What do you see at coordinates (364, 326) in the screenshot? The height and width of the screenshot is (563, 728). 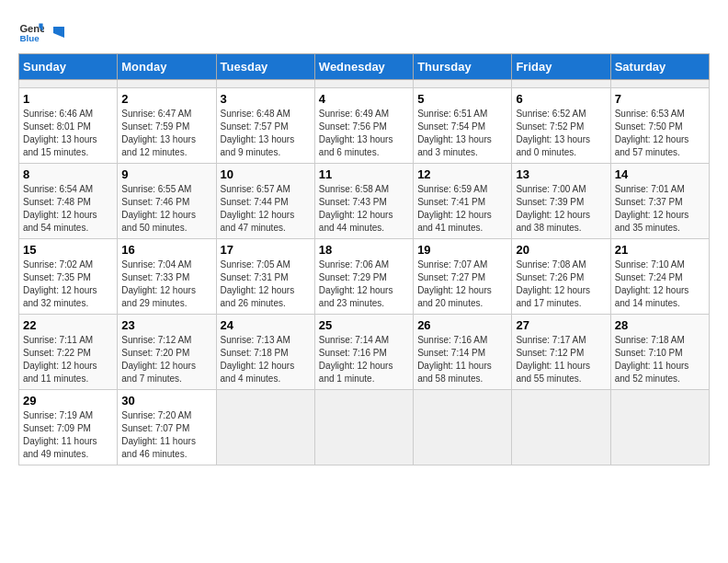 I see `day-number: 25` at bounding box center [364, 326].